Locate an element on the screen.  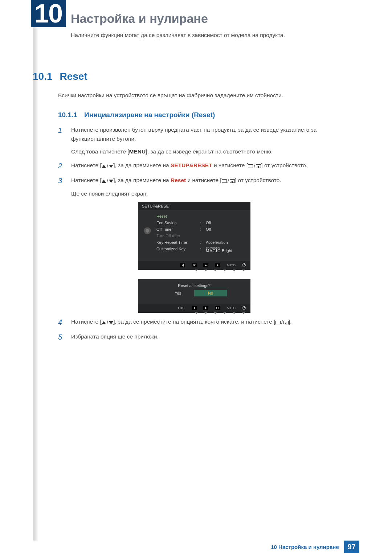
step-text: Натиснете [/], за да преминете на SETUP&… is located at coordinates (189, 166).